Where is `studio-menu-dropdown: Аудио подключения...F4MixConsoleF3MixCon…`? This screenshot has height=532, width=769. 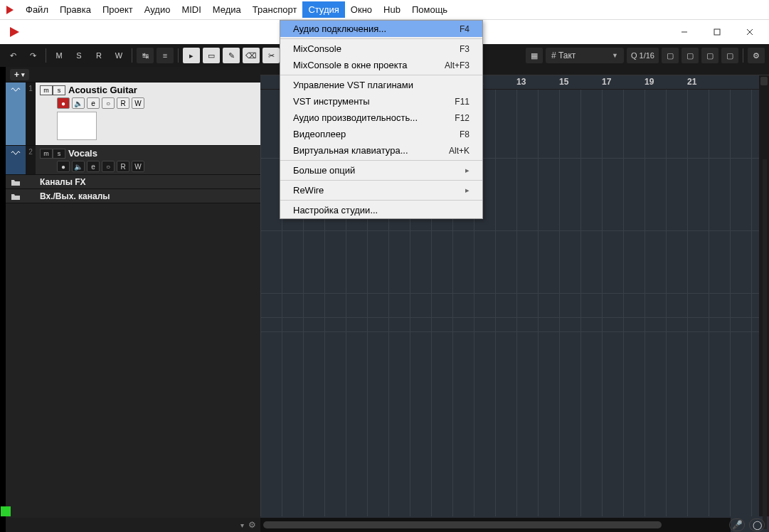
studio-menu-dropdown: Аудио подключения...F4MixConsoleF3MixCon… is located at coordinates (381, 119).